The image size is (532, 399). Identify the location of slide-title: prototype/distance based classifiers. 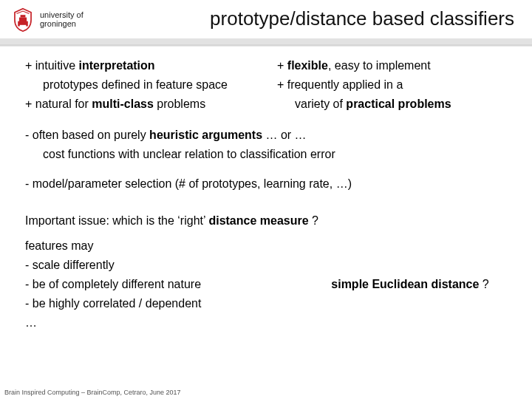
(324, 19).